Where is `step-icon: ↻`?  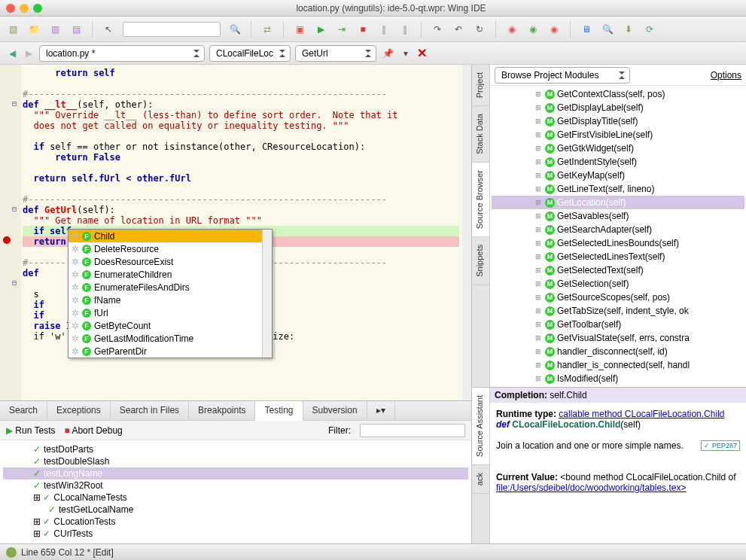 step-icon: ↻ is located at coordinates (480, 29).